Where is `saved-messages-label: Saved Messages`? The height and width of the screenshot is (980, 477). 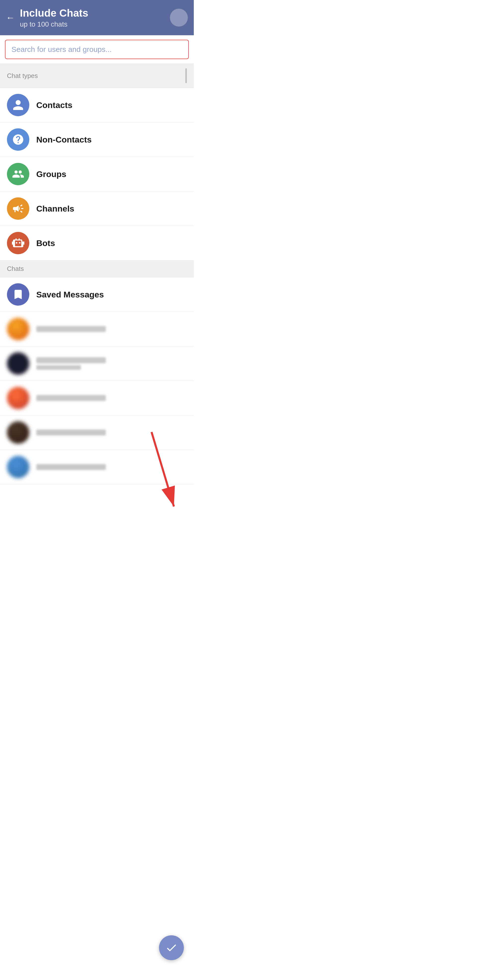
saved-messages-label: Saved Messages is located at coordinates (70, 294).